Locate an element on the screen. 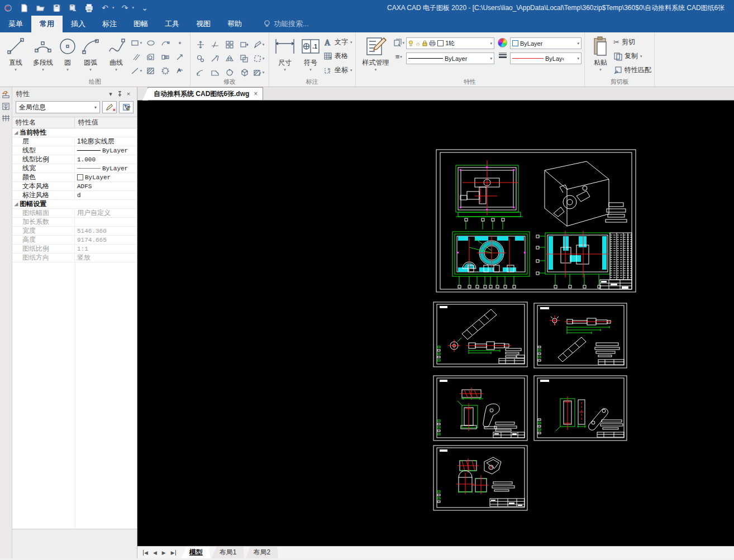  tab-layout1: 布局1 is located at coordinates (228, 553).